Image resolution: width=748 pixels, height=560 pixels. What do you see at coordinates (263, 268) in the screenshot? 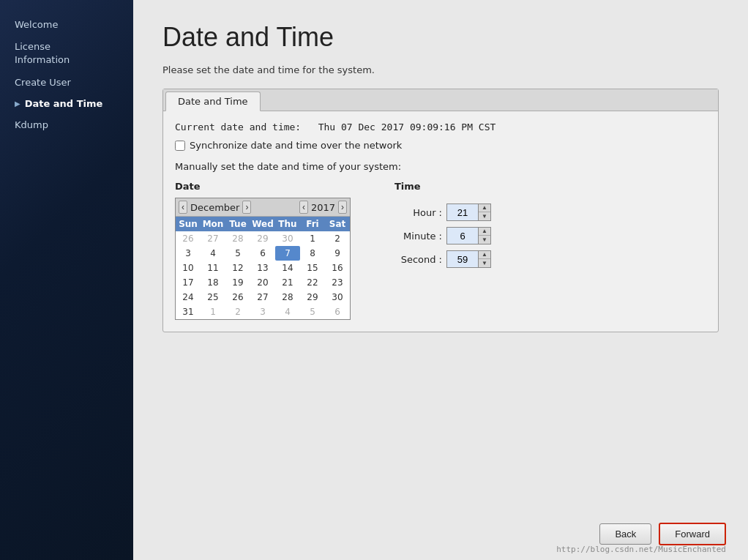
I see `calendar-grid: SunMonTueWedThuFriSat2627282930123456789…` at bounding box center [263, 268].